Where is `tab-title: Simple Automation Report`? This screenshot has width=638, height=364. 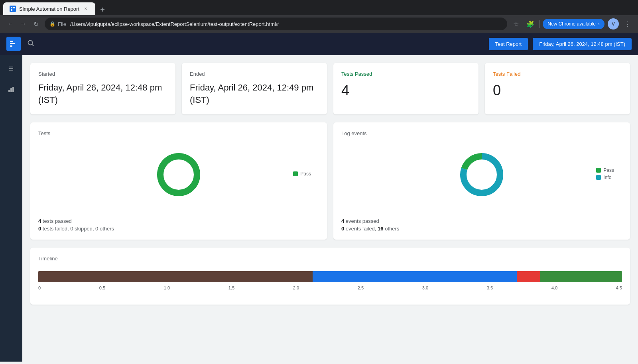 tab-title: Simple Automation Report is located at coordinates (49, 9).